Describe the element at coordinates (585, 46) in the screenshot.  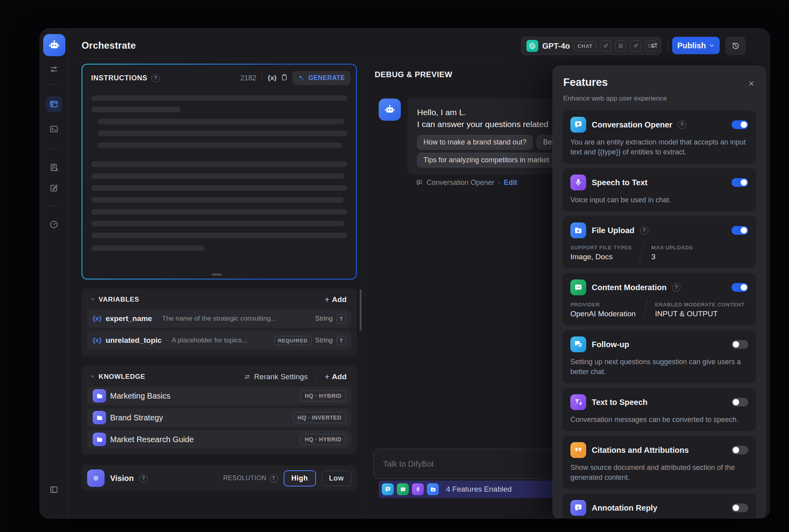
I see `model-mode-badge: CHAT` at that location.